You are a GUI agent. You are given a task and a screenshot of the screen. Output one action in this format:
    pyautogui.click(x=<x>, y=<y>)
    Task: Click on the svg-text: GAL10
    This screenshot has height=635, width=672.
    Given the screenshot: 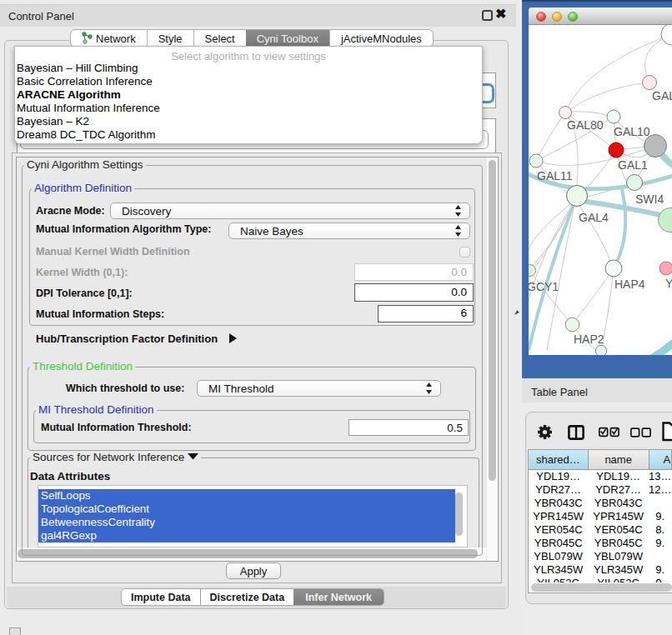 What is the action you would take?
    pyautogui.click(x=632, y=132)
    